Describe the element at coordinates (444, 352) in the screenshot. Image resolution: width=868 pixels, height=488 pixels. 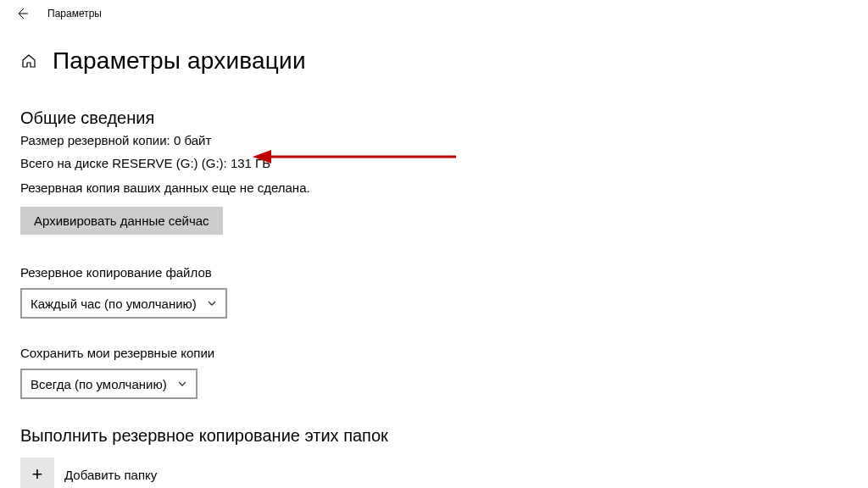
I see `retention-label: Сохранить мои резервные копии` at that location.